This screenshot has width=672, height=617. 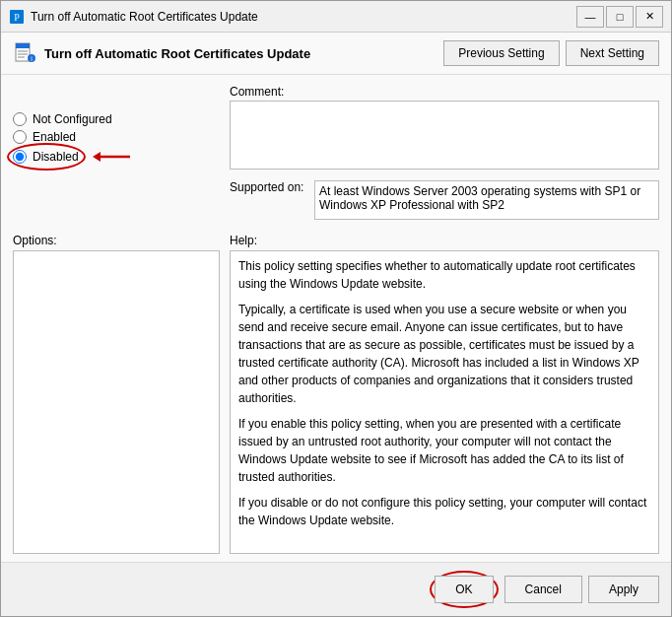 What do you see at coordinates (649, 17) in the screenshot?
I see `close-button: ✕` at bounding box center [649, 17].